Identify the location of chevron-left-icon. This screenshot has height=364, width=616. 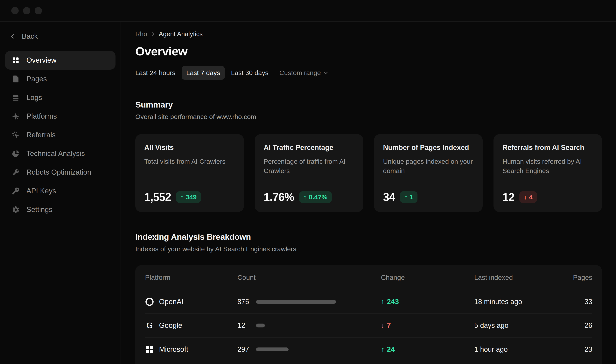
(12, 36).